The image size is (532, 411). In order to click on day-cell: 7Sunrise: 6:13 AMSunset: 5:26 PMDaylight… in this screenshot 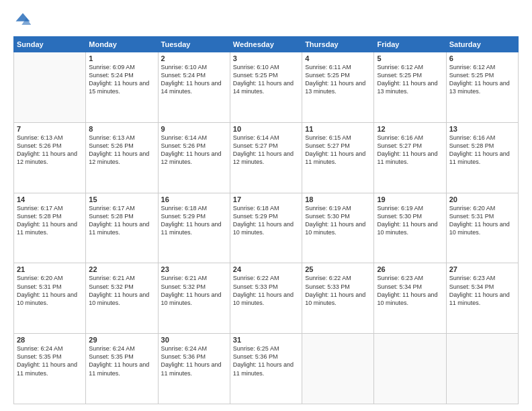, I will do `click(50, 157)`.